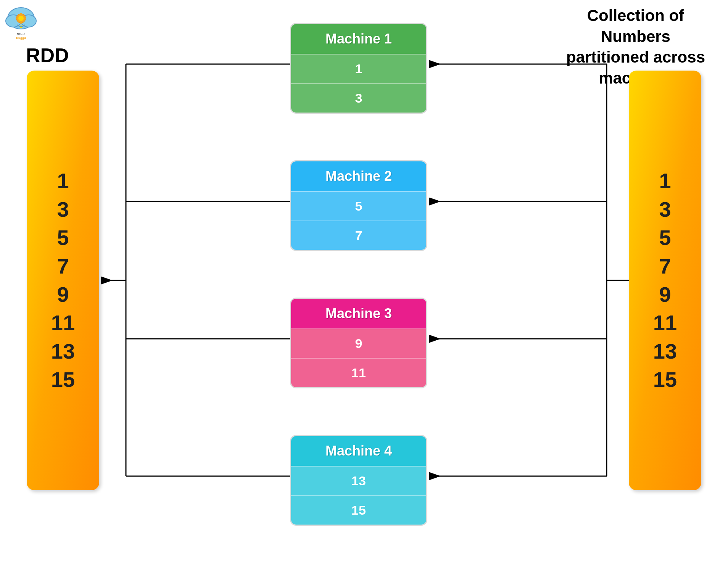  Describe the element at coordinates (665, 280) in the screenshot. I see `right-bar-collection: 1 3 5 7 9 11 13 15` at that location.